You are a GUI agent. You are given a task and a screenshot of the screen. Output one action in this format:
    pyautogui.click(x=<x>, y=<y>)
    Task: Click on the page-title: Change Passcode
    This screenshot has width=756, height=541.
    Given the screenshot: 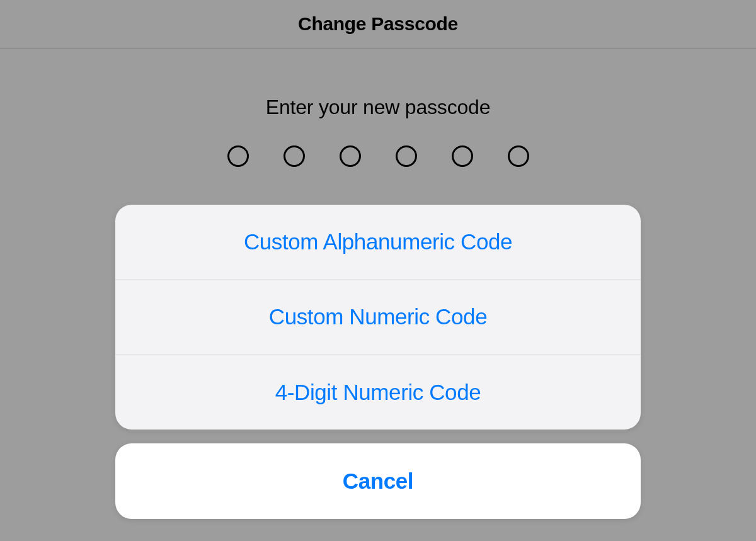 What is the action you would take?
    pyautogui.click(x=378, y=24)
    